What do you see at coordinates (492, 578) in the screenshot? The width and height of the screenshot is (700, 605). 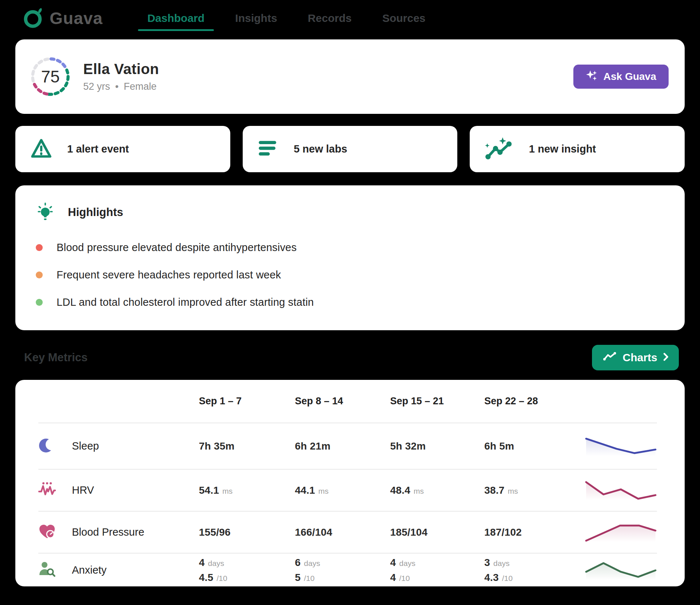 I see `anxiety-score-value: 4.3` at bounding box center [492, 578].